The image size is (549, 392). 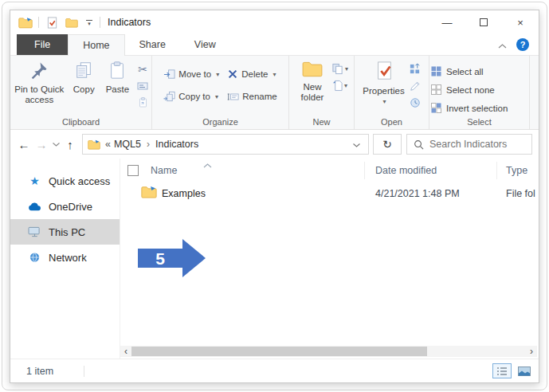 What do you see at coordinates (133, 171) in the screenshot?
I see `select-all-checkbox` at bounding box center [133, 171].